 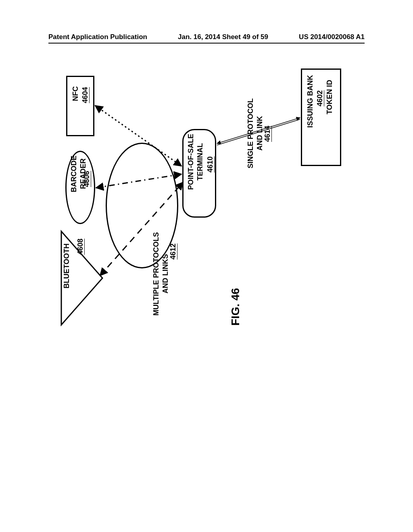 I want to click on bank-label: ISSUING BANK, so click(x=311, y=102).